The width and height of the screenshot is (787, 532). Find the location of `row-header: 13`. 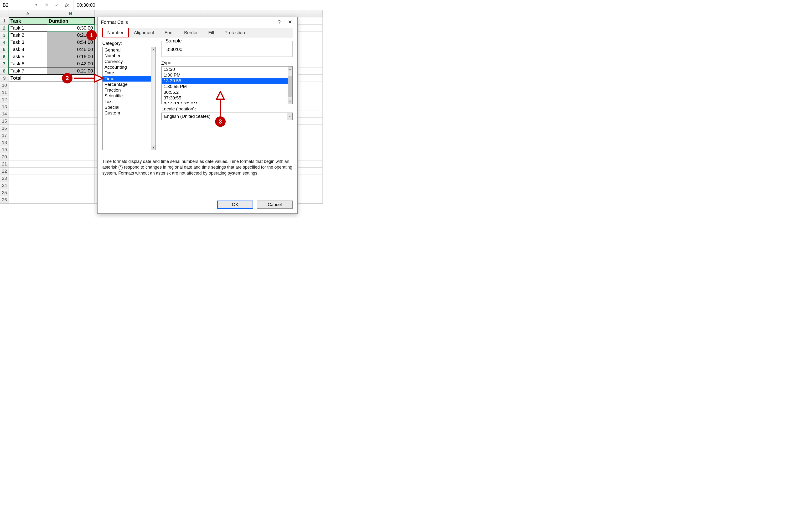

row-header: 13 is located at coordinates (5, 107).